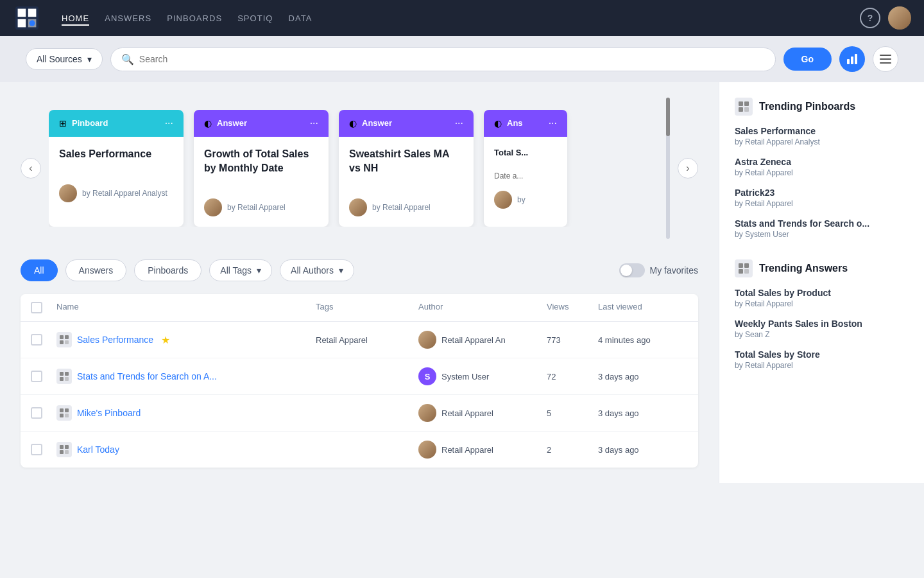 The image size is (924, 578). I want to click on th-name: Name, so click(186, 308).